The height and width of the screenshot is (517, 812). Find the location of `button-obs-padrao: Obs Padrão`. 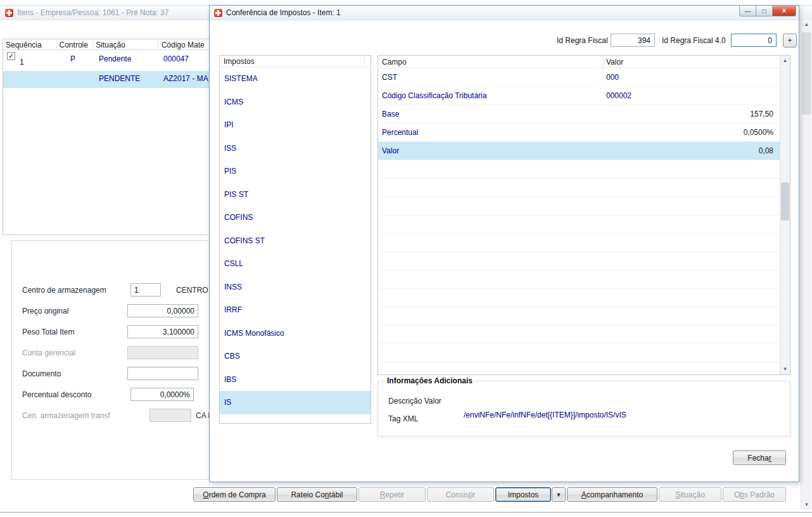

button-obs-padrao: Obs Padrão is located at coordinates (754, 494).